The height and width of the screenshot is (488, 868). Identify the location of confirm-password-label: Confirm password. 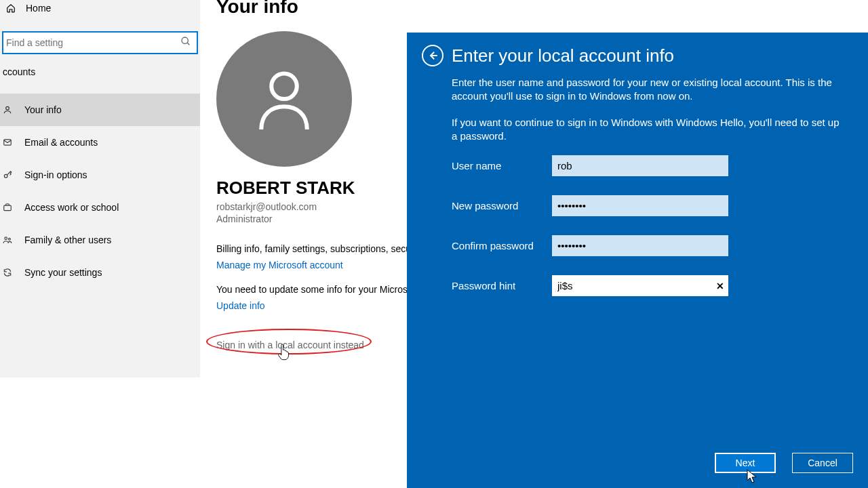
(502, 245).